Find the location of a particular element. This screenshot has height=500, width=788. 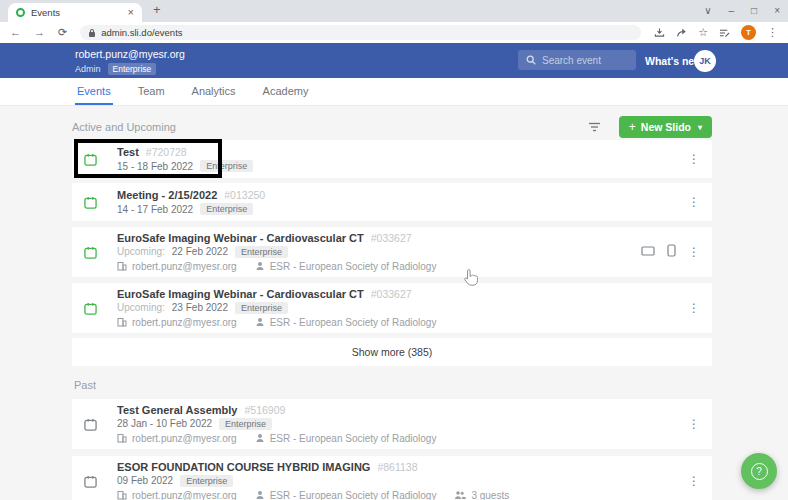

event-guests: 3 guests is located at coordinates (490, 495).